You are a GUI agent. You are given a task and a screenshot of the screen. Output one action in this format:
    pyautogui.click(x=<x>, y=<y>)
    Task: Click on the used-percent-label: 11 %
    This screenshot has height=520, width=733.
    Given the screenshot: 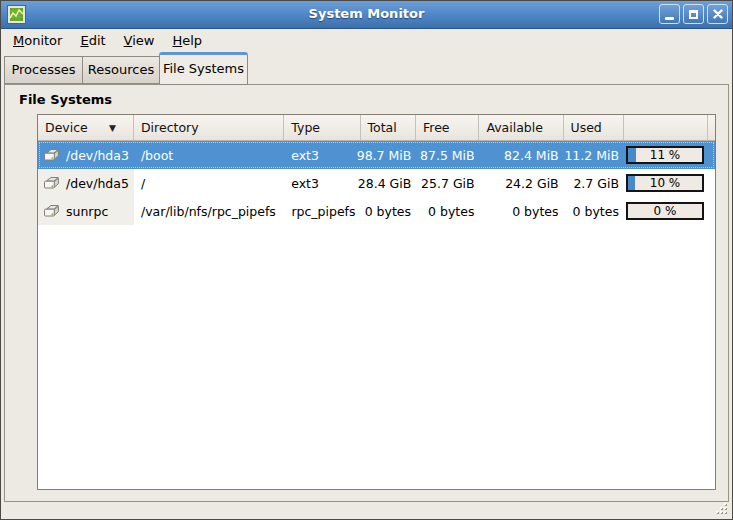 What is the action you would take?
    pyautogui.click(x=666, y=155)
    